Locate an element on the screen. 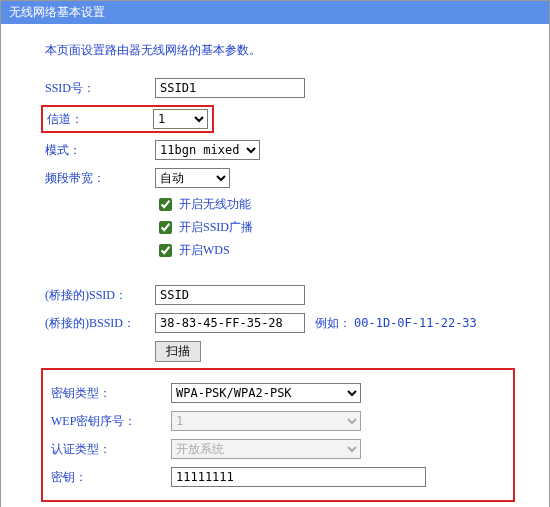 This screenshot has height=507, width=550. auth-type-select: 开放系统 is located at coordinates (266, 449).